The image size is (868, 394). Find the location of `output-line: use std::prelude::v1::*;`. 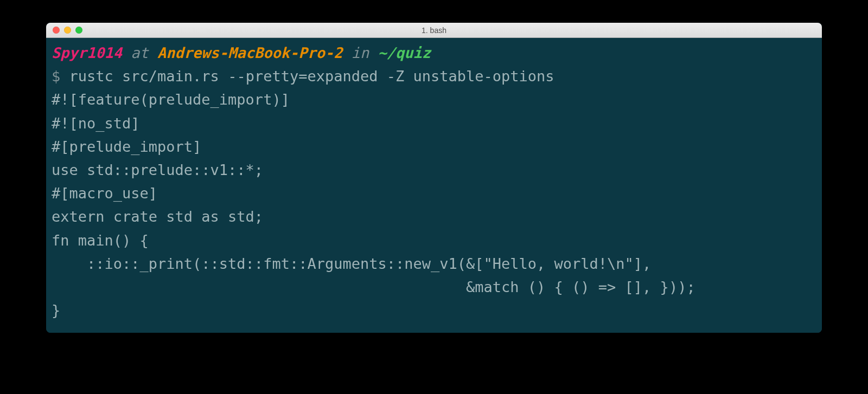

output-line: use std::prelude::v1::*; is located at coordinates (157, 170).